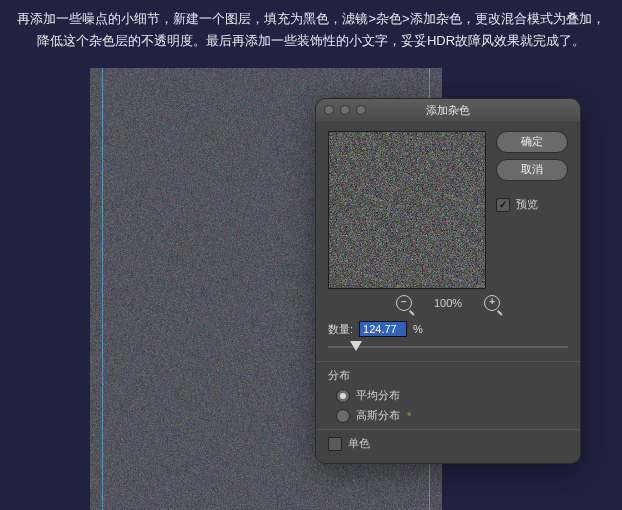 This screenshot has width=622, height=510. What do you see at coordinates (409, 416) in the screenshot?
I see `asterisk-icon: *` at bounding box center [409, 416].